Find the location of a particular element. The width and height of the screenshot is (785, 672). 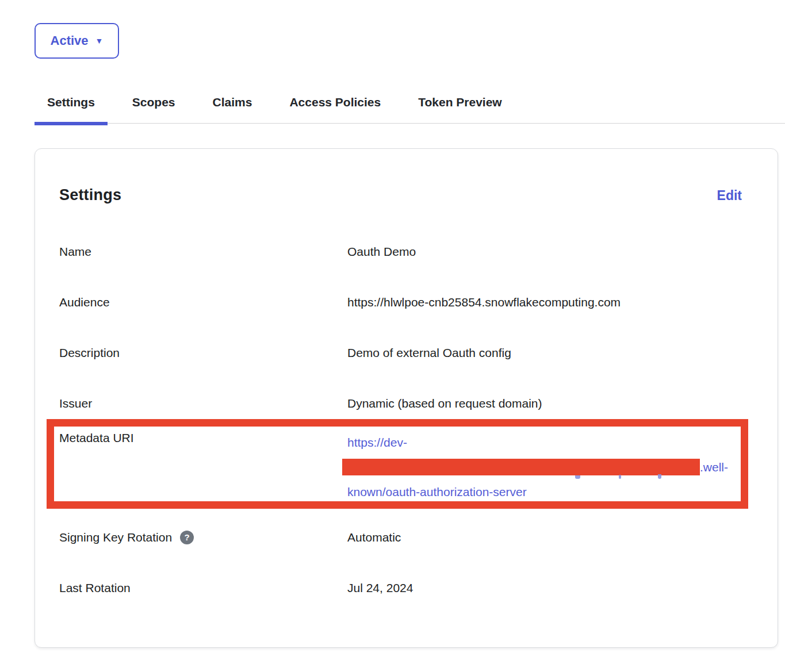

issuer-label: Issuer is located at coordinates (204, 404).